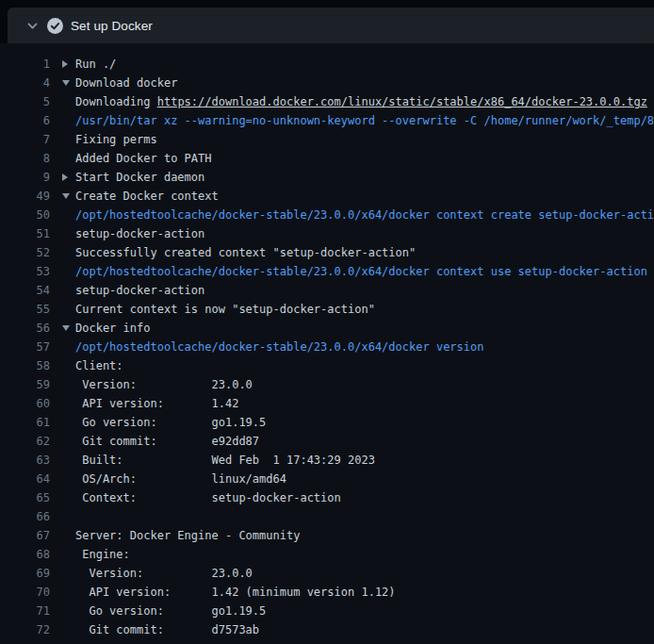  I want to click on line-number: 54, so click(25, 290).